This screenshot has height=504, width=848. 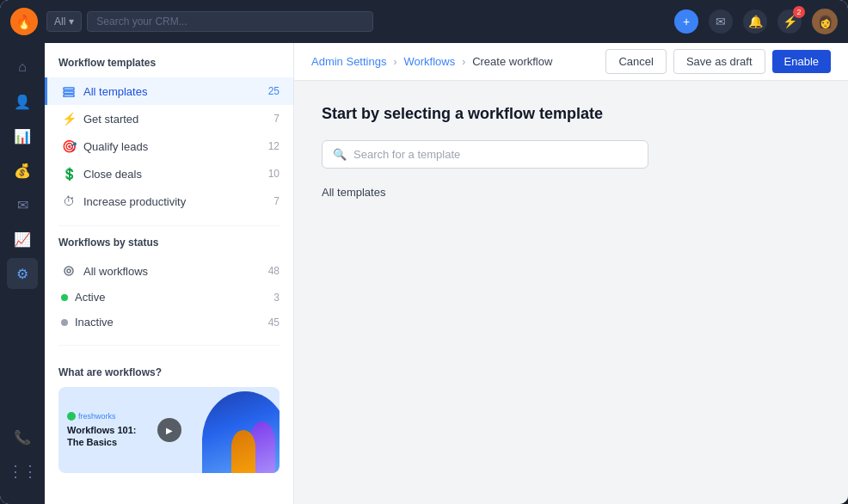 I want to click on sidebar-deals-icon: 💰, so click(x=22, y=170).